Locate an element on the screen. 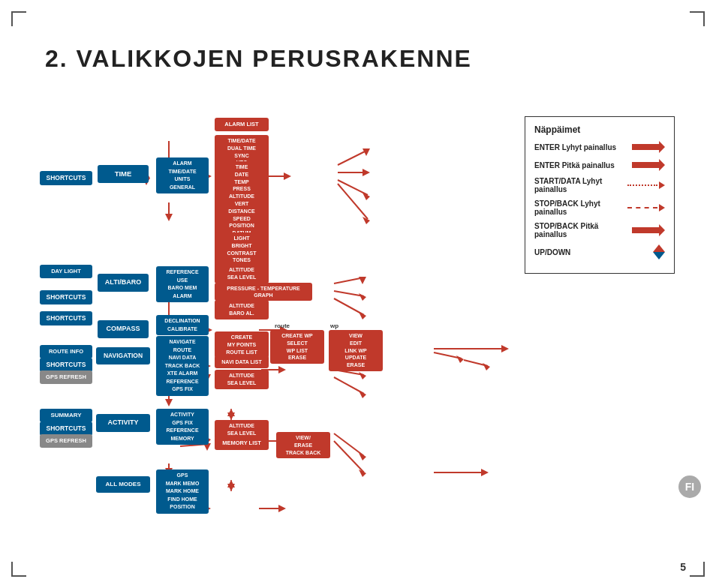  time-button: TIME is located at coordinates (123, 174).